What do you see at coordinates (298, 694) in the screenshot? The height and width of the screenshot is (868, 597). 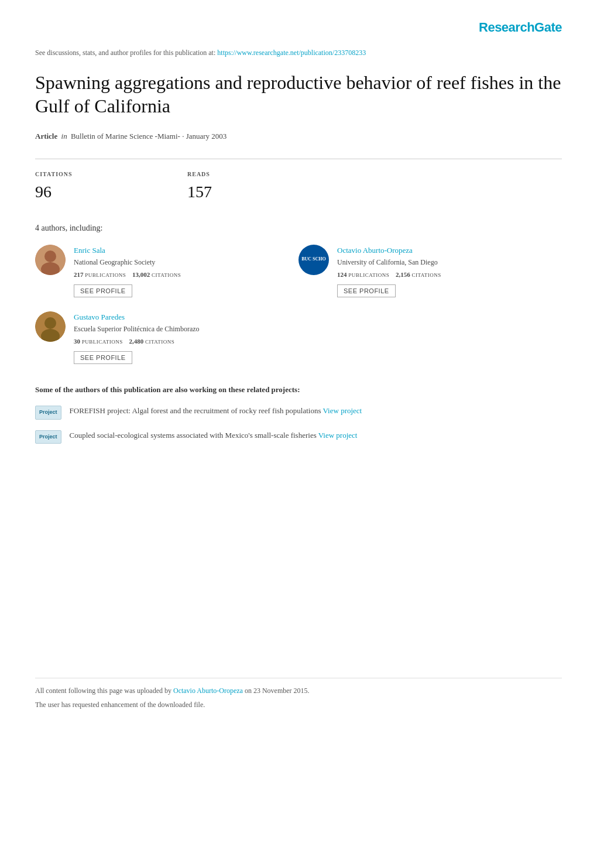 I see `footer-area: All content following this page was uplo…` at bounding box center [298, 694].